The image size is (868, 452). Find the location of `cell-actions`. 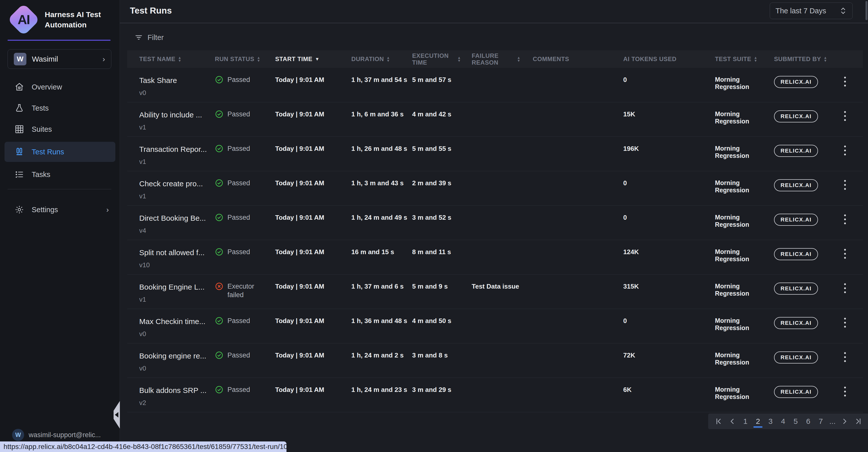

cell-actions is located at coordinates (851, 154).